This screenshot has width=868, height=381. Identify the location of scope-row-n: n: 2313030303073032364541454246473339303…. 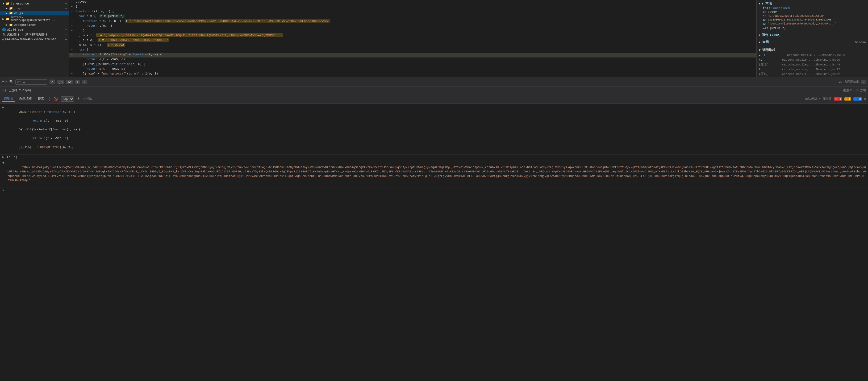
(812, 20).